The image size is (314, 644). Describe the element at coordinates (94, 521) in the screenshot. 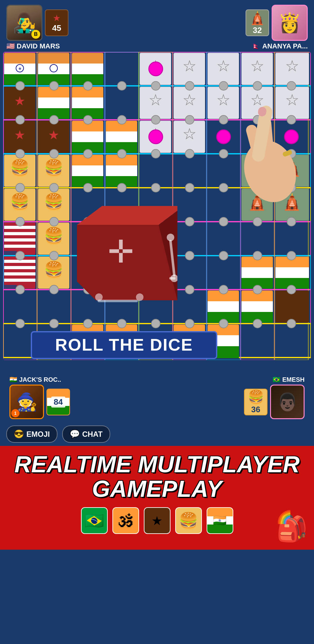

I see `promo-icon-brazil: 🇧🇷` at that location.